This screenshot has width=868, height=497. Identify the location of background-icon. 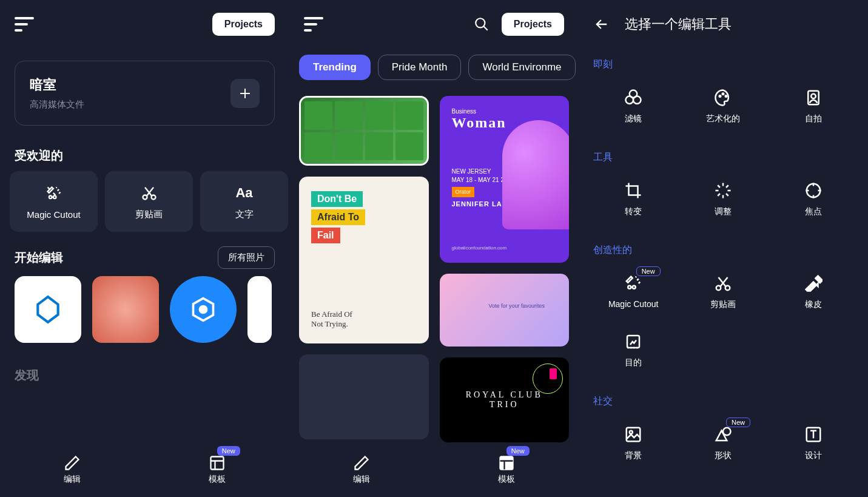
(633, 434).